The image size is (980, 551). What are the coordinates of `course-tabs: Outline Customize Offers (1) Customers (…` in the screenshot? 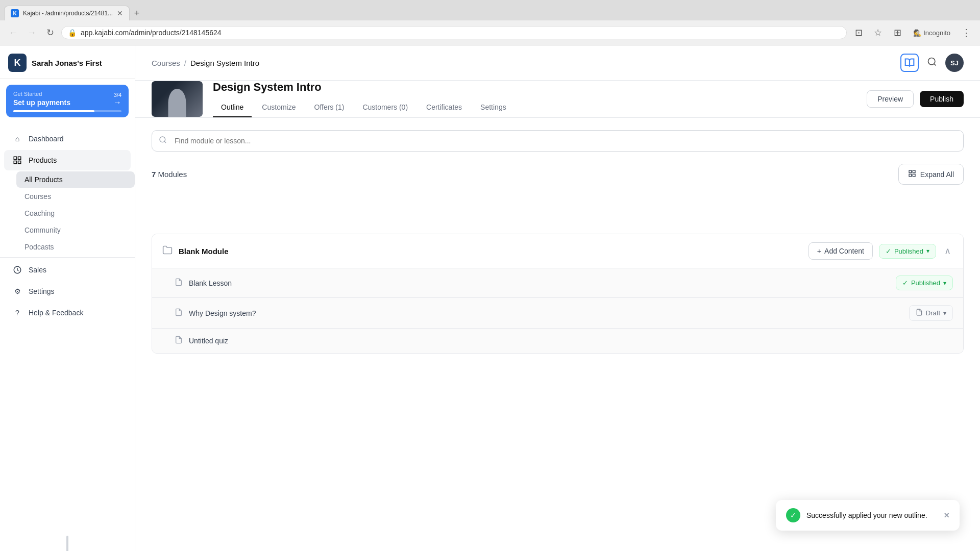 It's located at (535, 108).